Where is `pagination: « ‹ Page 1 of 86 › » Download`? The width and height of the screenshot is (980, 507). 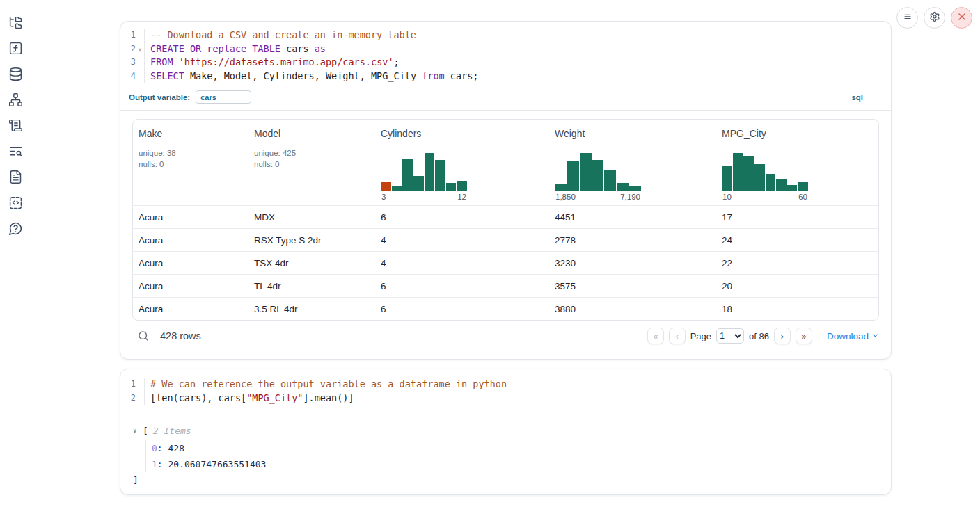
pagination: « ‹ Page 1 of 86 › » Download is located at coordinates (763, 336).